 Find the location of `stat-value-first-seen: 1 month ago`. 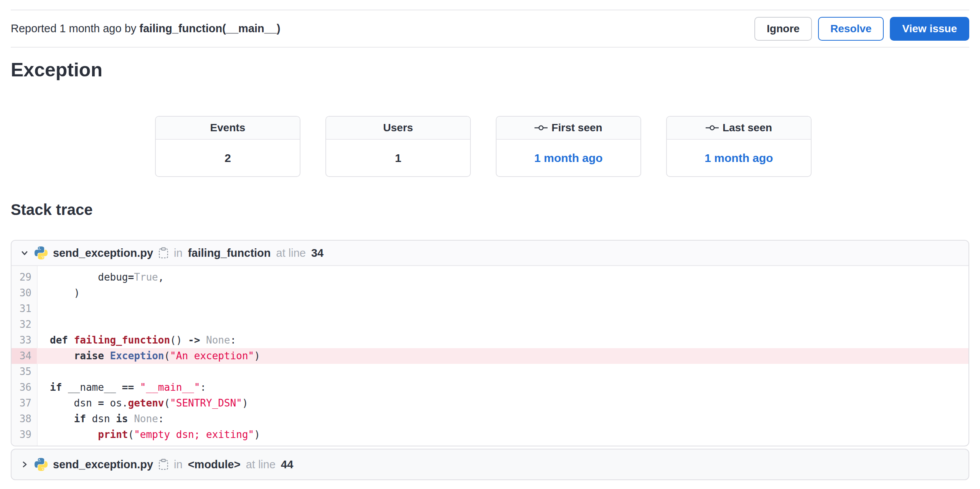

stat-value-first-seen: 1 month ago is located at coordinates (569, 158).